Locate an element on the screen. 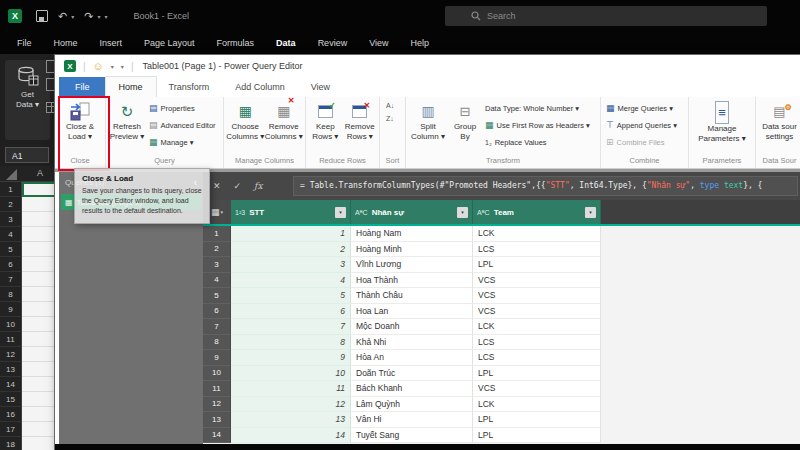  row-header: 8 is located at coordinates (11, 294).